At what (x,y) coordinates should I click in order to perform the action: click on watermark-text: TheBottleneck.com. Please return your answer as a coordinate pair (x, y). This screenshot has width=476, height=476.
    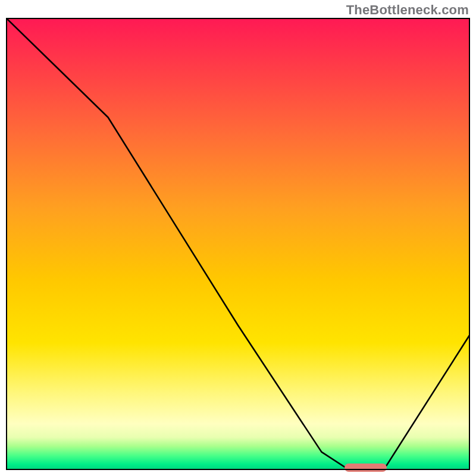
    Looking at the image, I should click on (408, 10).